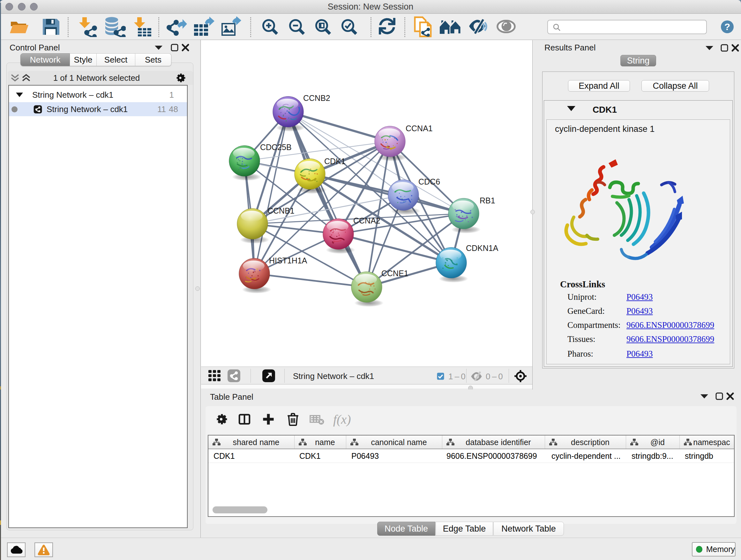 The width and height of the screenshot is (741, 560). I want to click on svg-text: CCNA1, so click(419, 128).